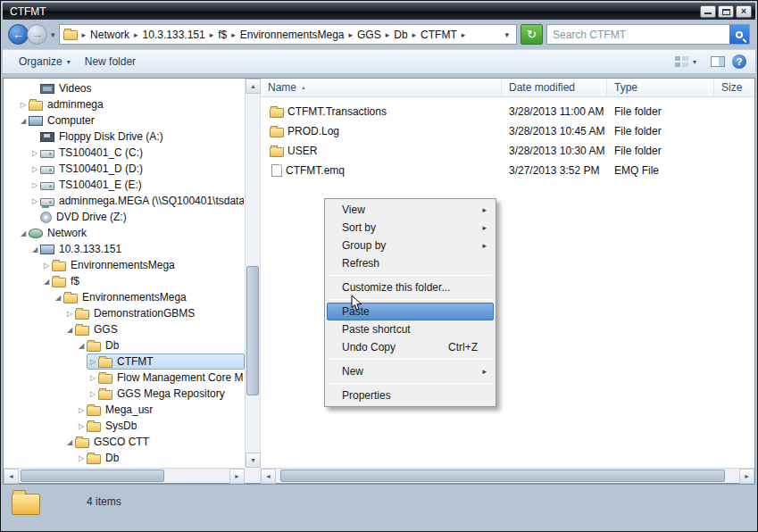 The width and height of the screenshot is (758, 532). What do you see at coordinates (739, 34) in the screenshot?
I see `search-button` at bounding box center [739, 34].